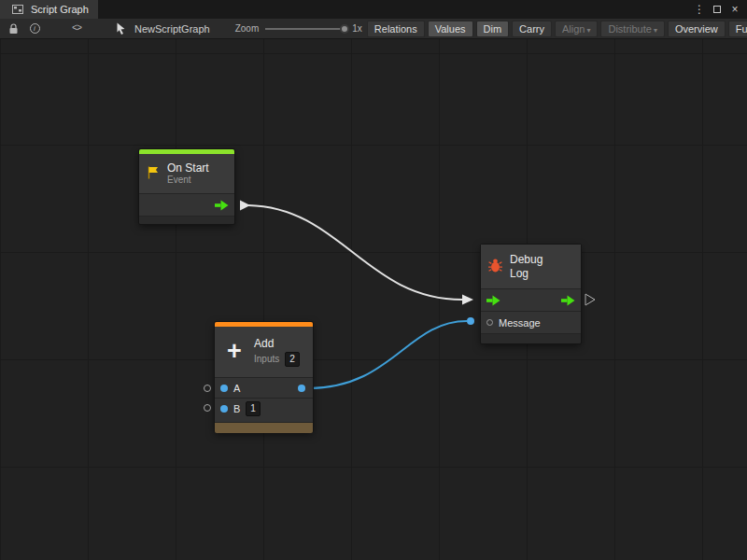  What do you see at coordinates (49, 9) in the screenshot?
I see `tab-script-graph: Script Graph` at bounding box center [49, 9].